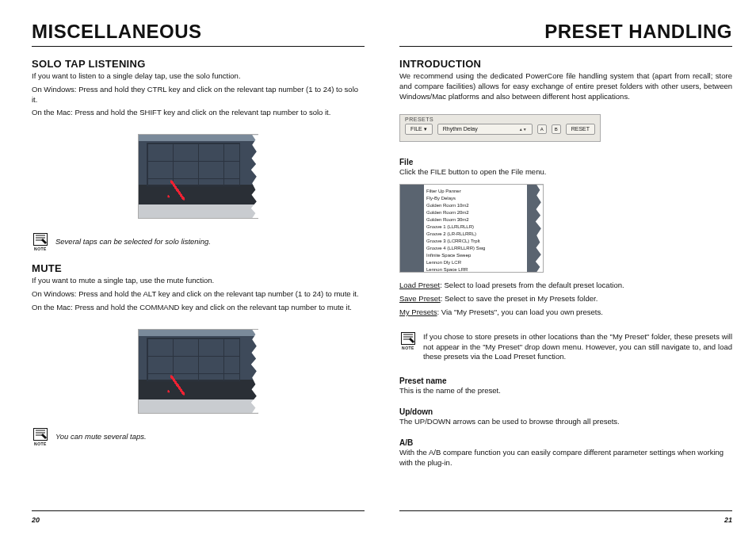  Describe the element at coordinates (566, 458) in the screenshot. I see `ab-text: With the A/B compare function you can ea…` at that location.